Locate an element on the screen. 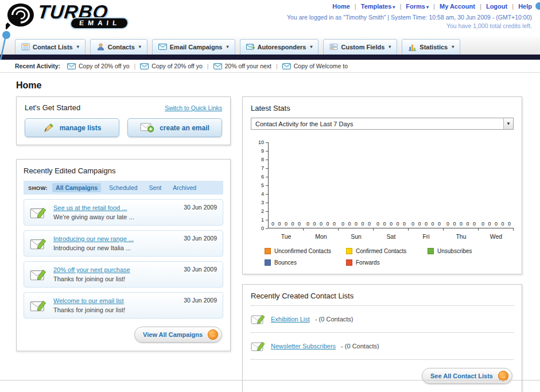 The image size is (540, 392). logo-text: TURBO EMAIL is located at coordinates (83, 15).